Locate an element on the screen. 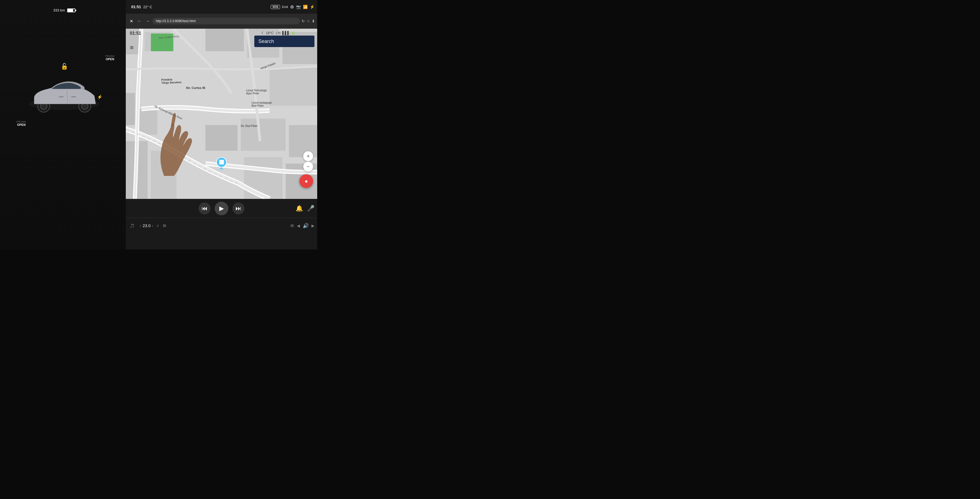 This screenshot has height=499, width=980. street-label-liceul2: Liceul pedagogicBod Peter is located at coordinates (262, 104).